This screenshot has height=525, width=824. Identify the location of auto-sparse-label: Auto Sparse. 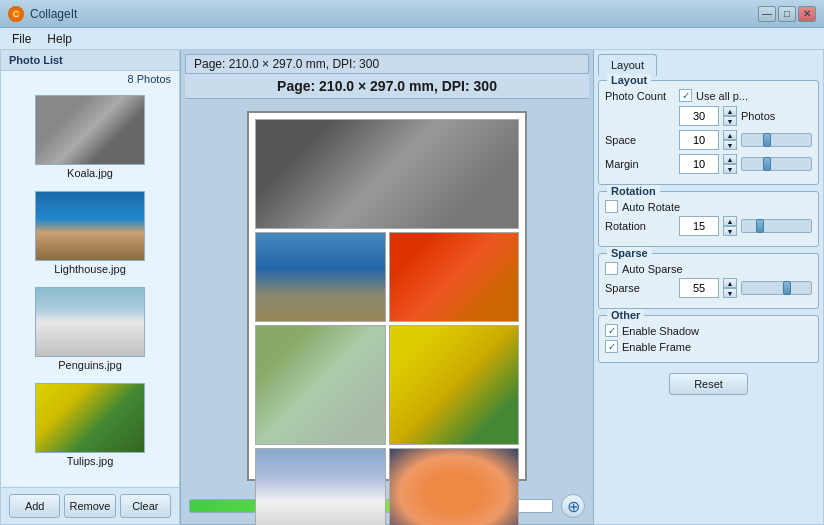
(652, 269).